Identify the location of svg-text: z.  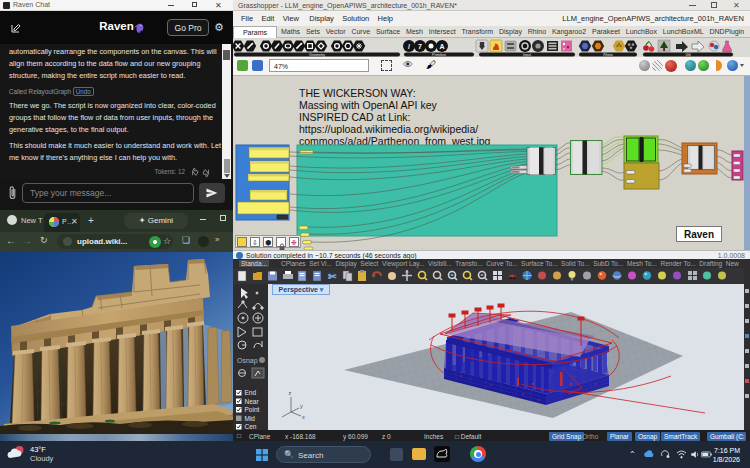
(290, 393).